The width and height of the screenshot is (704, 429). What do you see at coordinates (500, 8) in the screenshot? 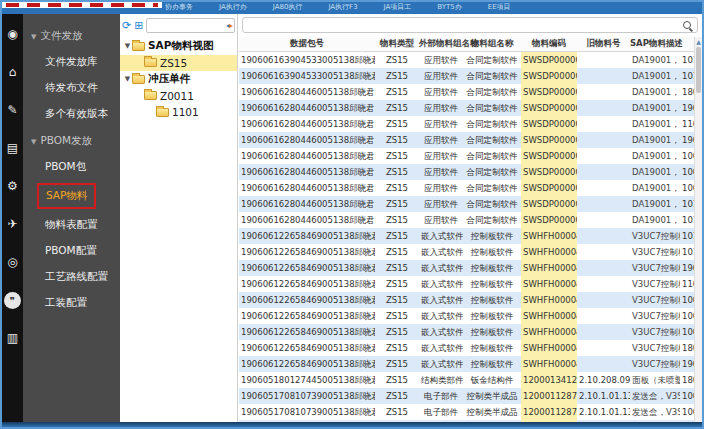
I see `topbar-menu-item: EE项目` at bounding box center [500, 8].